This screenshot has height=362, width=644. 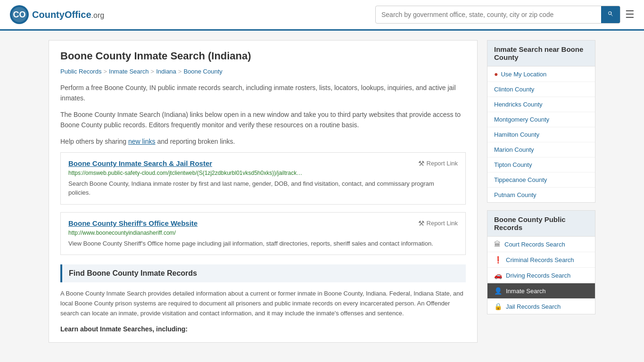 What do you see at coordinates (438, 223) in the screenshot?
I see `report-link-1: ⚒ Report Link` at bounding box center [438, 223].